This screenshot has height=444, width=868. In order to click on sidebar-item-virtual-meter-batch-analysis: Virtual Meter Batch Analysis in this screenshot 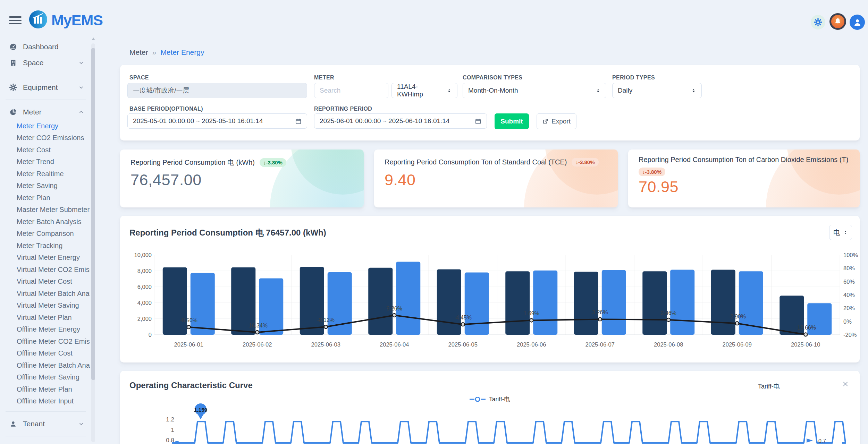, I will do `click(46, 293)`.